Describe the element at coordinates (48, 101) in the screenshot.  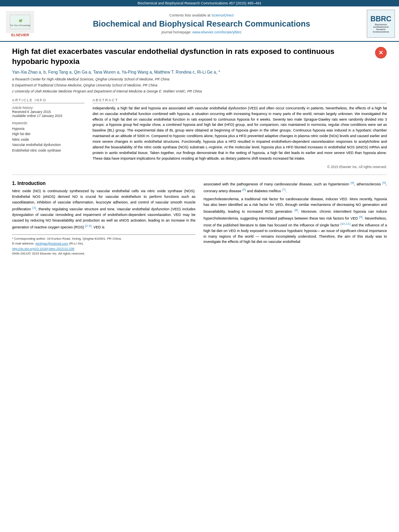
I see `article-info-header: ARTICLE INFO` at that location.